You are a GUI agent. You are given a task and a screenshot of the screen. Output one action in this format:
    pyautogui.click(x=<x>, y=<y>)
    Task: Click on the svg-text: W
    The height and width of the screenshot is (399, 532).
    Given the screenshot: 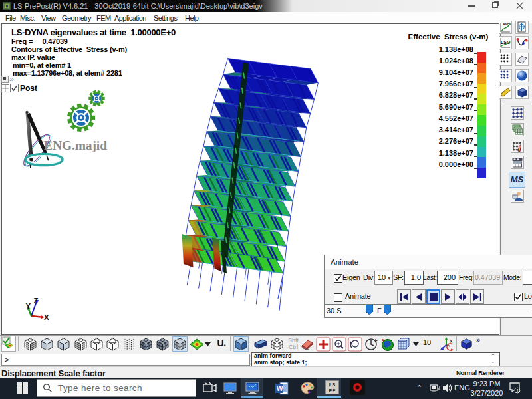 What is the action you would take?
    pyautogui.click(x=280, y=388)
    